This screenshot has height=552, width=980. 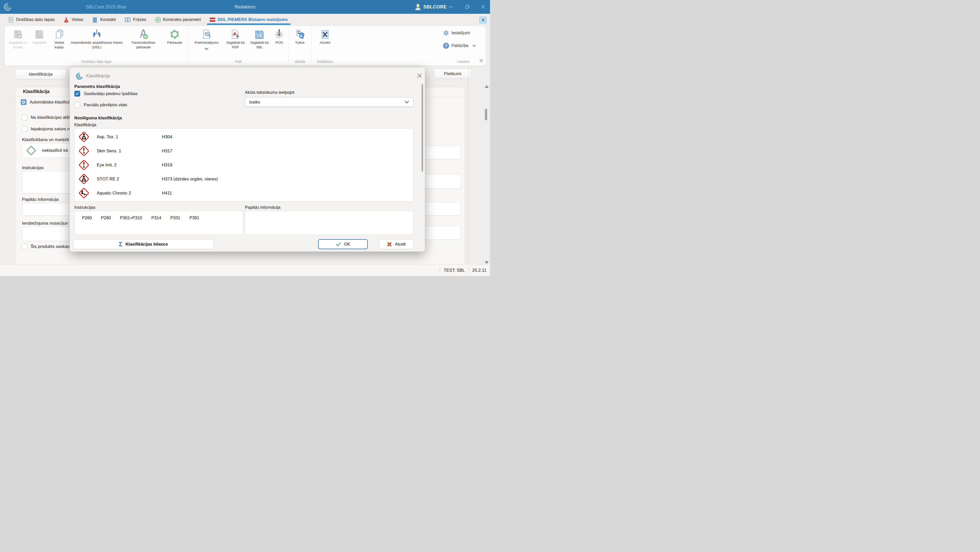 What do you see at coordinates (465, 46) in the screenshot?
I see `help-button: ? Palīdzība` at bounding box center [465, 46].